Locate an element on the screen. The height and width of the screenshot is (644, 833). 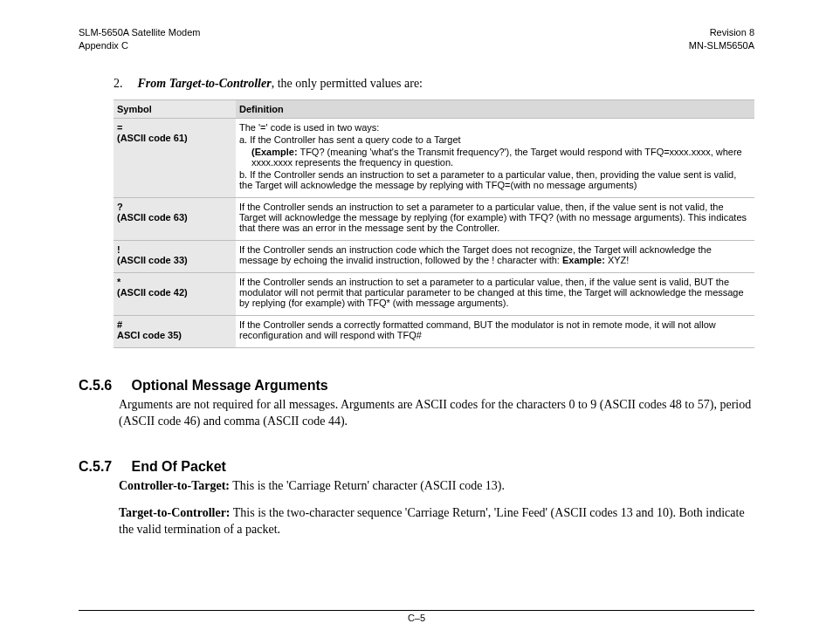
section-number: C.5.7 is located at coordinates (103, 467).